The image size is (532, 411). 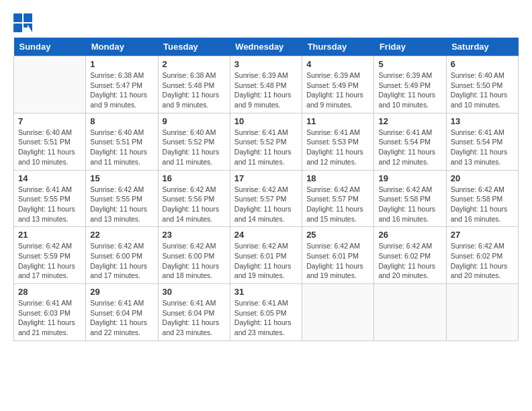 What do you see at coordinates (50, 235) in the screenshot?
I see `day-number: 21` at bounding box center [50, 235].